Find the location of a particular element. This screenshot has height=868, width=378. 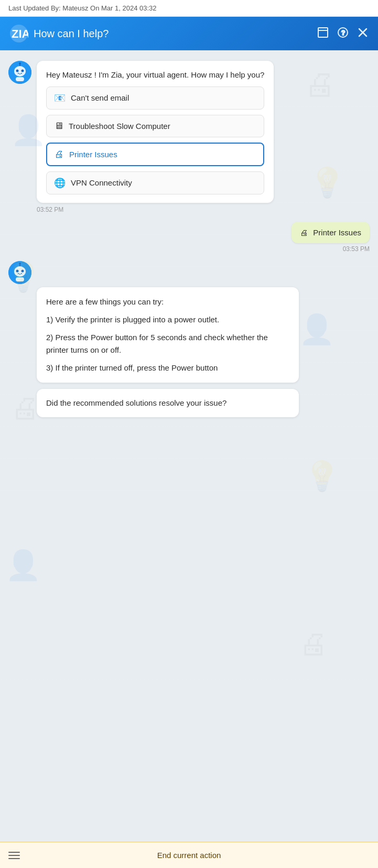

header-title: How can I help? is located at coordinates (71, 34).